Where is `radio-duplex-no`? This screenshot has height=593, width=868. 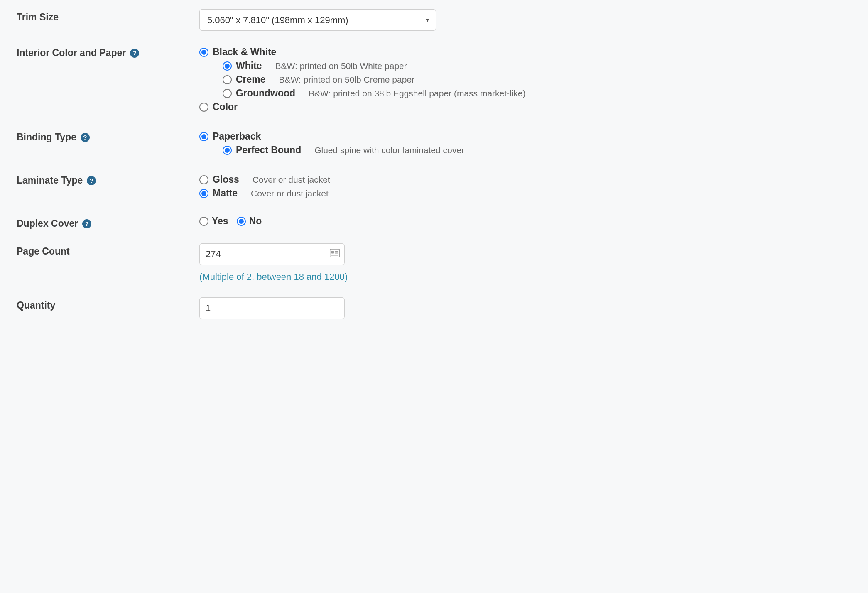
radio-duplex-no is located at coordinates (241, 221).